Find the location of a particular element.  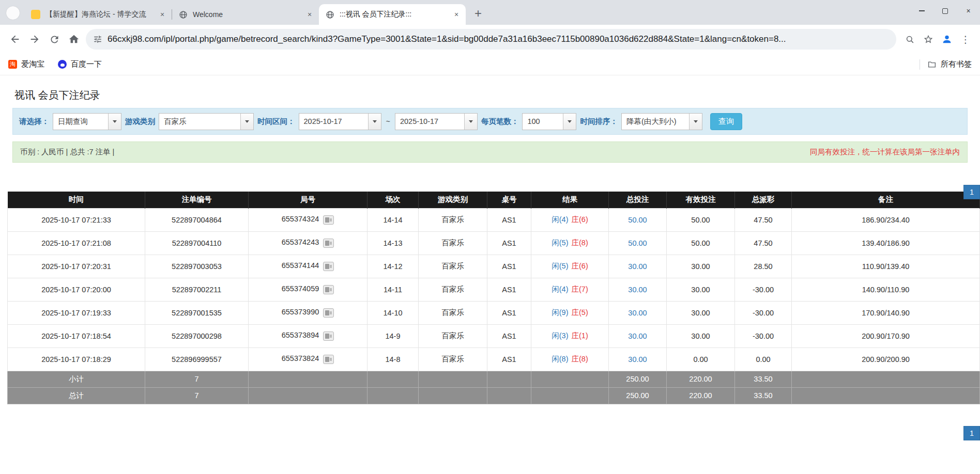

query-type-combo: 日期查询 is located at coordinates (87, 122).